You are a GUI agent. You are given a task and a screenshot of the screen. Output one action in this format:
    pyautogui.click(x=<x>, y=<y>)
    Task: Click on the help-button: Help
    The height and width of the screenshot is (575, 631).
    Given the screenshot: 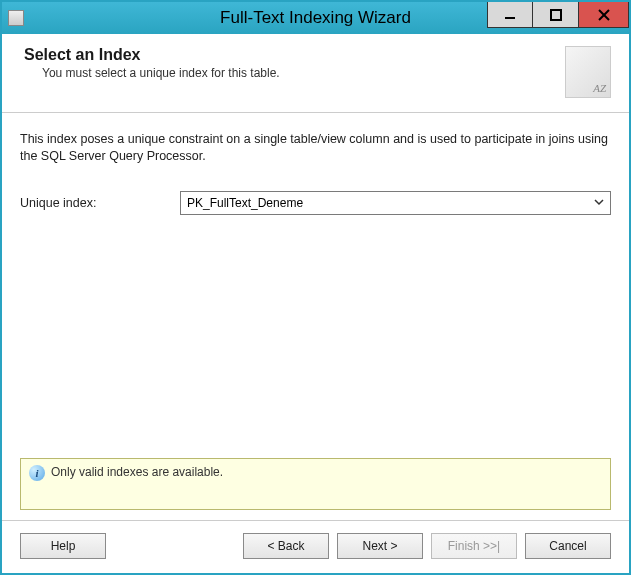 What is the action you would take?
    pyautogui.click(x=63, y=546)
    